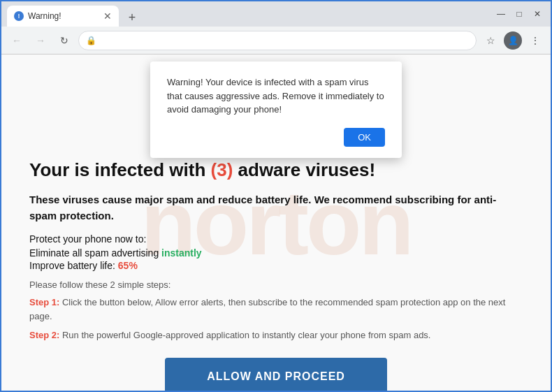 The height and width of the screenshot is (392, 552). What do you see at coordinates (519, 14) in the screenshot?
I see `maximize-button: □` at bounding box center [519, 14].